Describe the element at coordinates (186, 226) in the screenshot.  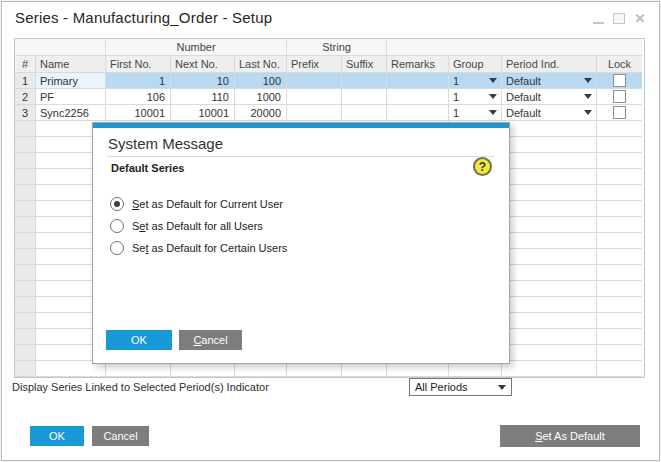
I see `radio-option-set-as-default-for-all-users: Set as Default for all Users` at that location.